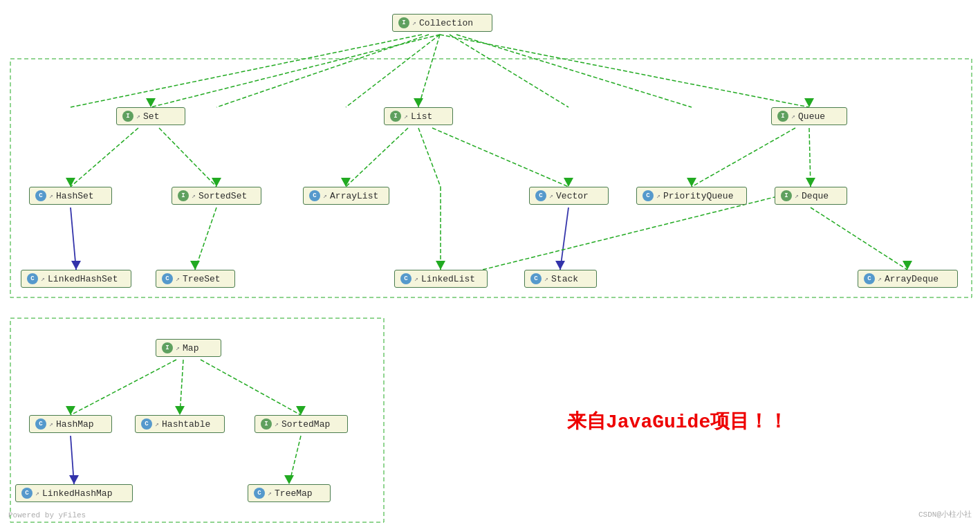  What do you see at coordinates (259, 493) in the screenshot?
I see `icon-treemap: C` at bounding box center [259, 493].